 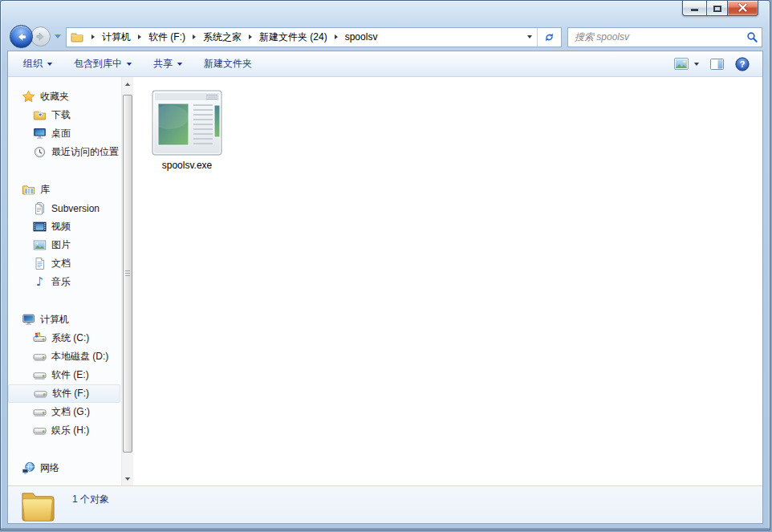 What do you see at coordinates (50, 469) in the screenshot?
I see `sidebar-section-label: 网络` at bounding box center [50, 469].